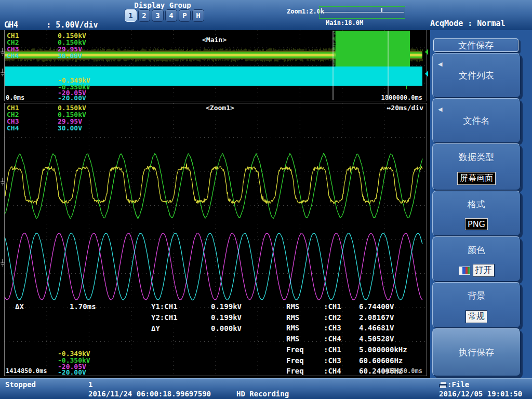  I want to click on zoom-position-marker, so click(382, 10).